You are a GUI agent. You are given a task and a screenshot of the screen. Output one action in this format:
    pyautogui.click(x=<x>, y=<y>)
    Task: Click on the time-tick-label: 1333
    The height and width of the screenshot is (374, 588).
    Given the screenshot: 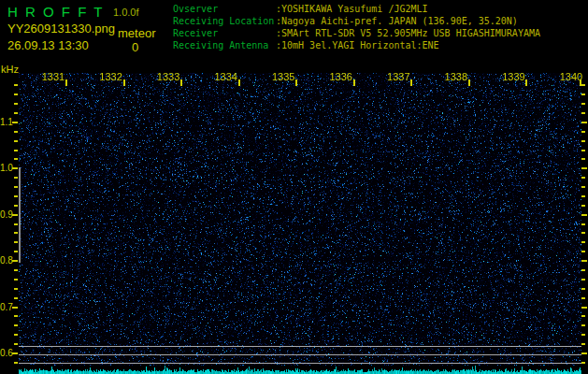 What is the action you would take?
    pyautogui.click(x=168, y=77)
    